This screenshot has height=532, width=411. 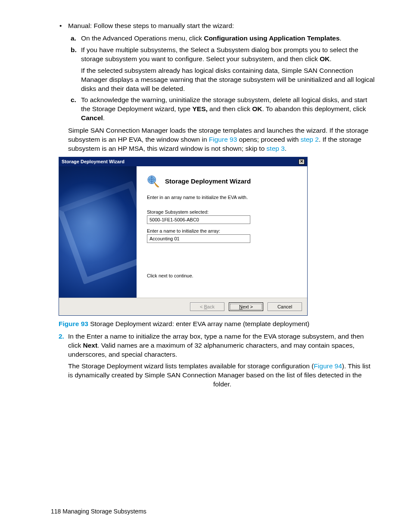 What do you see at coordinates (103, 511) in the screenshot?
I see `footer-section: Managing Storage Subsystems` at bounding box center [103, 511].